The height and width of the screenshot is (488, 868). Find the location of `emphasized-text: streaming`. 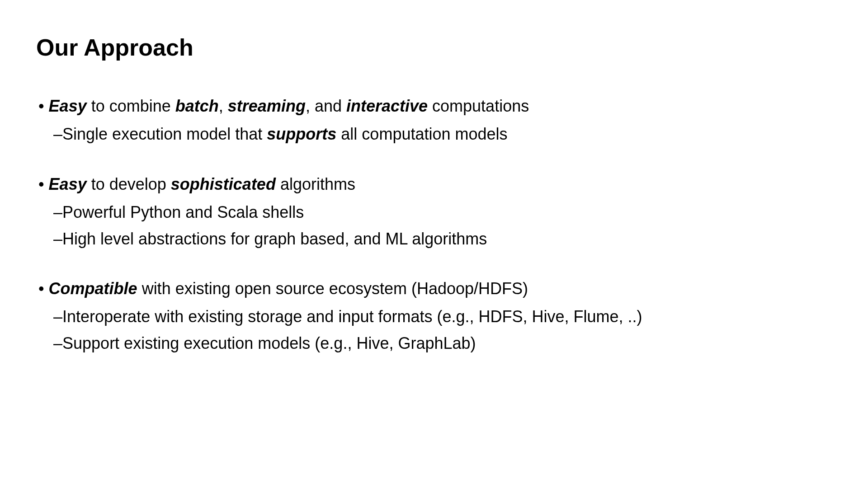

emphasized-text: streaming is located at coordinates (267, 106).